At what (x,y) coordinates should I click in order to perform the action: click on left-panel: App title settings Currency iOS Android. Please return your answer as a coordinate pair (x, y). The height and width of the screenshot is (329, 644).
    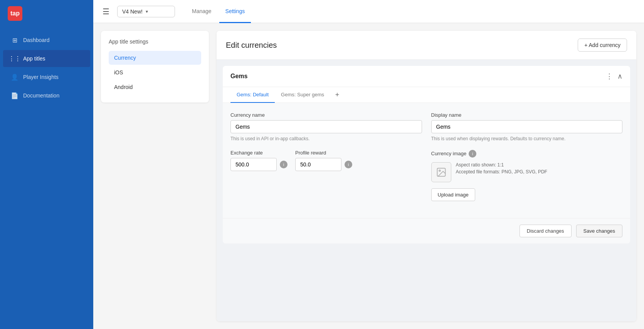
    Looking at the image, I should click on (155, 67).